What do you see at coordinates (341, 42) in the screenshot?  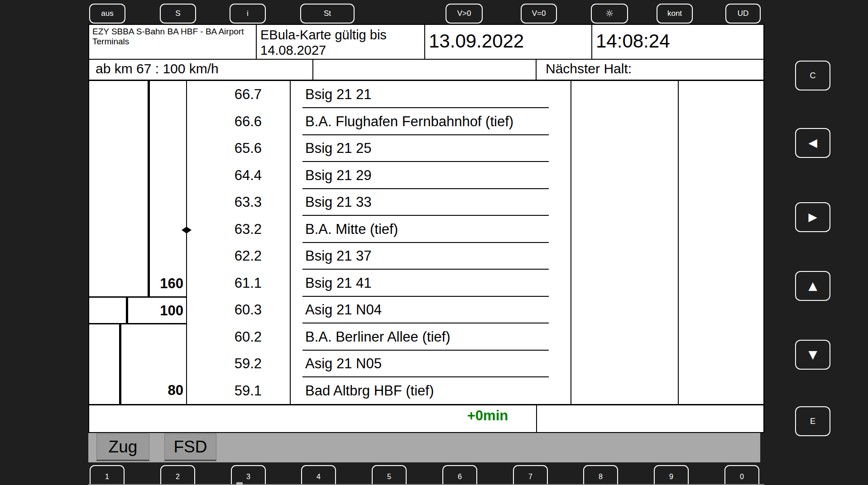 I see `validity-cell: EBula-Karte gültig bis 14.08.2027` at bounding box center [341, 42].